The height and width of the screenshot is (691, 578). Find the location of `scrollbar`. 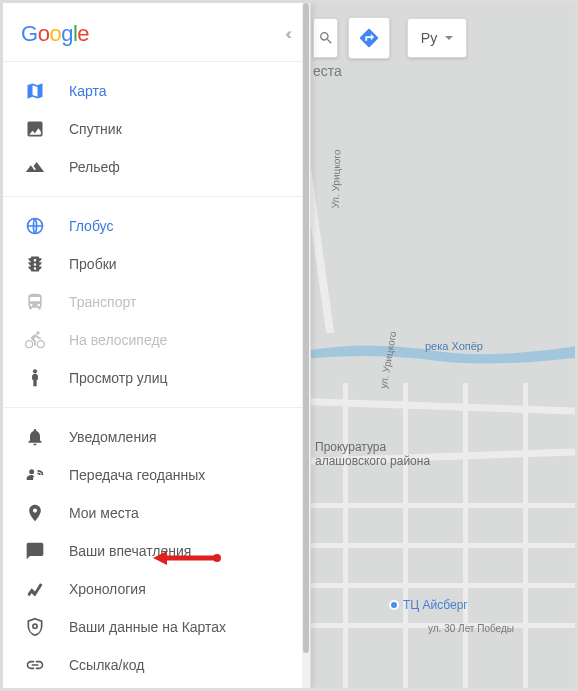

scrollbar is located at coordinates (306, 346).